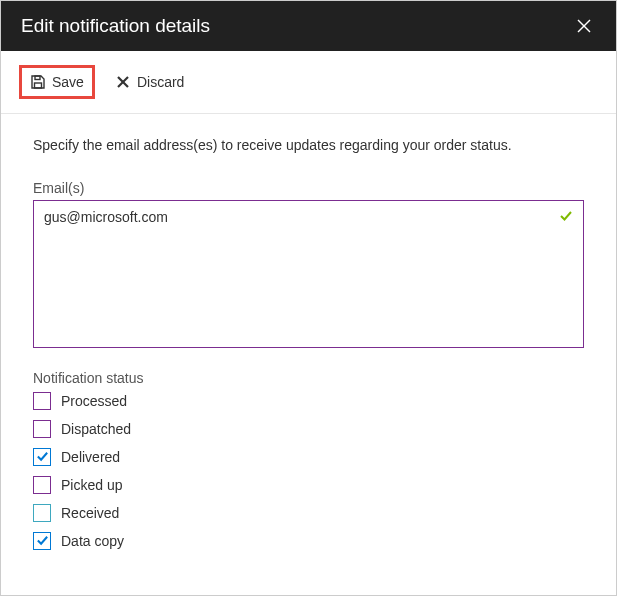 The width and height of the screenshot is (617, 596). Describe the element at coordinates (150, 82) in the screenshot. I see `discard-button: Discard` at that location.